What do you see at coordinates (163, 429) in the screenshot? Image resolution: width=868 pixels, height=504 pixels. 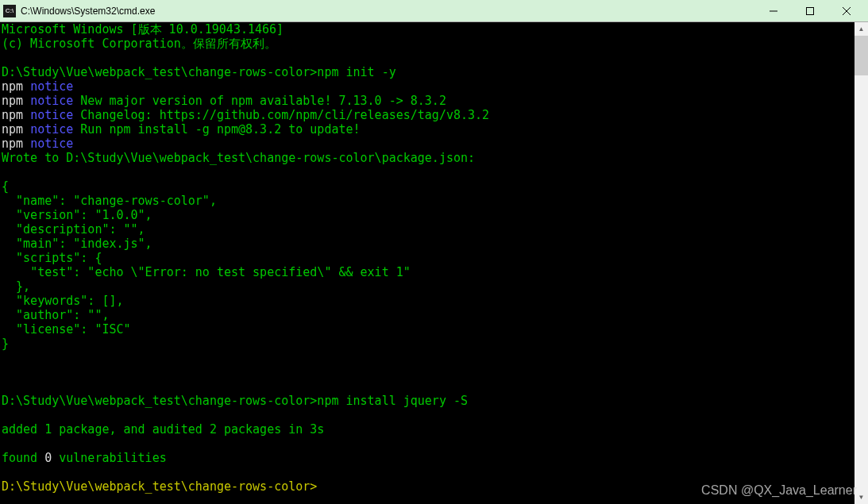 I see `result-line: added 1 package, and audited 2 packages …` at bounding box center [163, 429].